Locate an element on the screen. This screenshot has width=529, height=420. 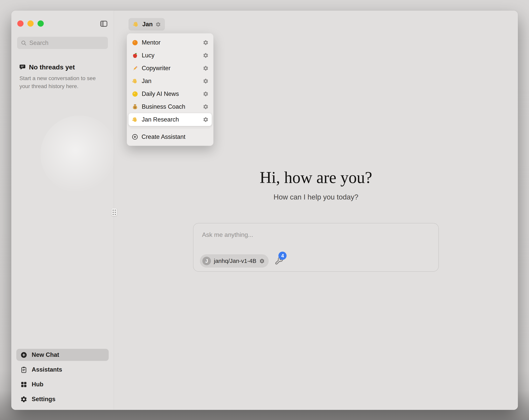
greeting-title: Hi, how are you? is located at coordinates (316, 177).